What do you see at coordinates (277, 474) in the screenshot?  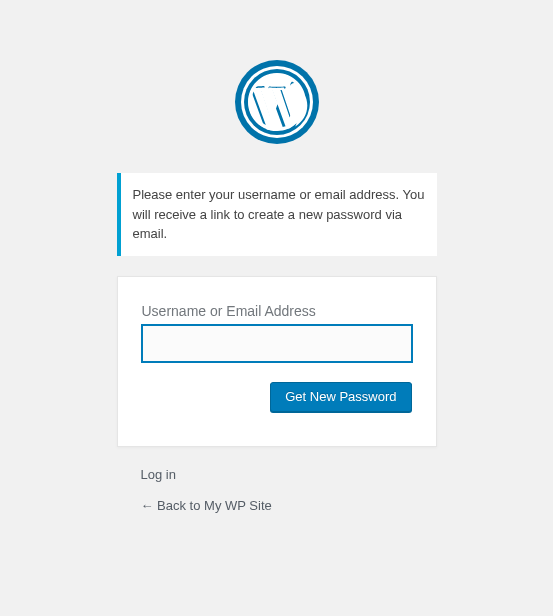 I see `login-link: Log in` at bounding box center [277, 474].